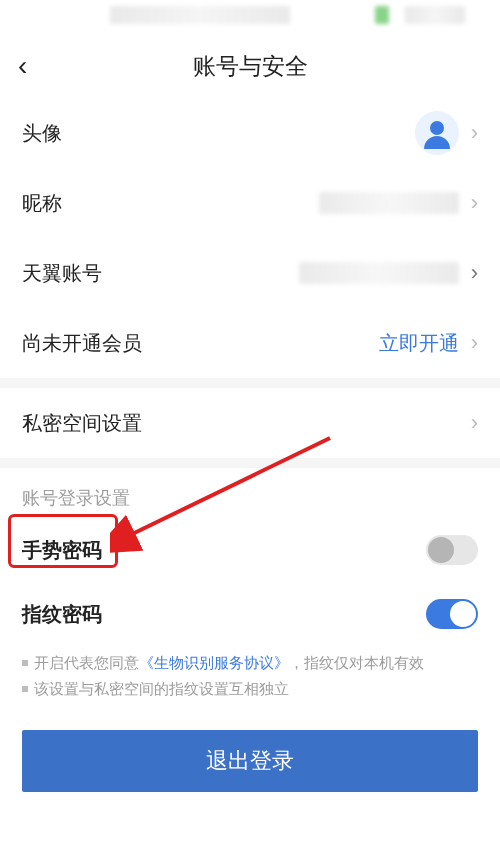 The height and width of the screenshot is (849, 500). Describe the element at coordinates (250, 17) in the screenshot. I see `status-bar` at that location.